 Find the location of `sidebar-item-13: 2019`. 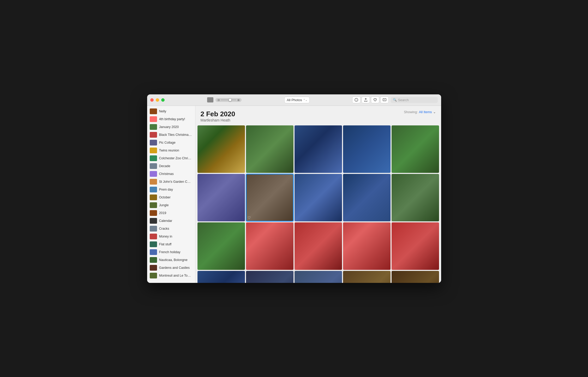

sidebar-item-13: 2019 is located at coordinates (171, 213).